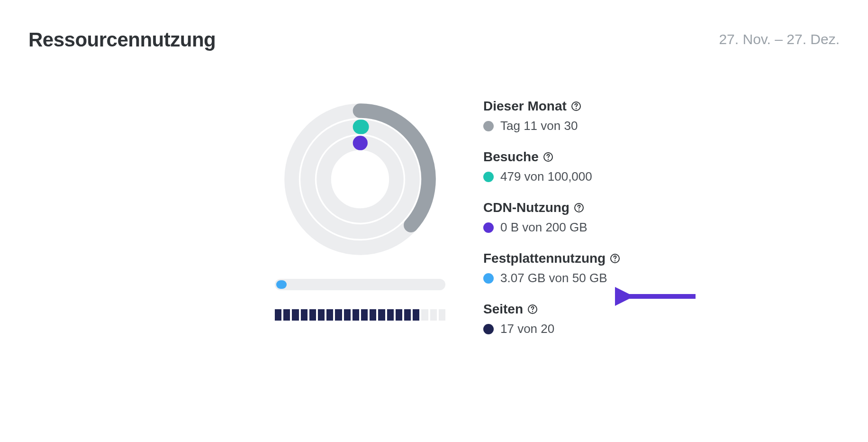 The height and width of the screenshot is (442, 868). Describe the element at coordinates (281, 285) in the screenshot. I see `disk-usage-fill` at that location.